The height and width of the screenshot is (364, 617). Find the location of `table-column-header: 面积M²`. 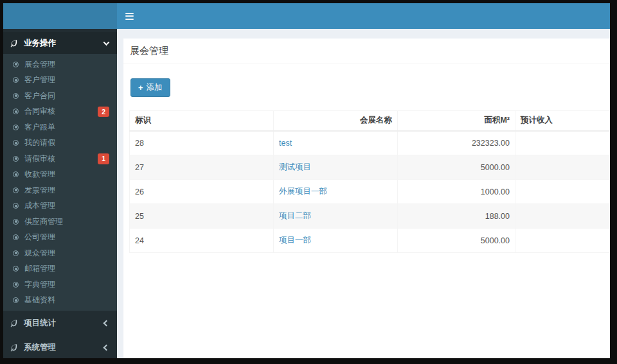

table-column-header: 面积M² is located at coordinates (456, 121).